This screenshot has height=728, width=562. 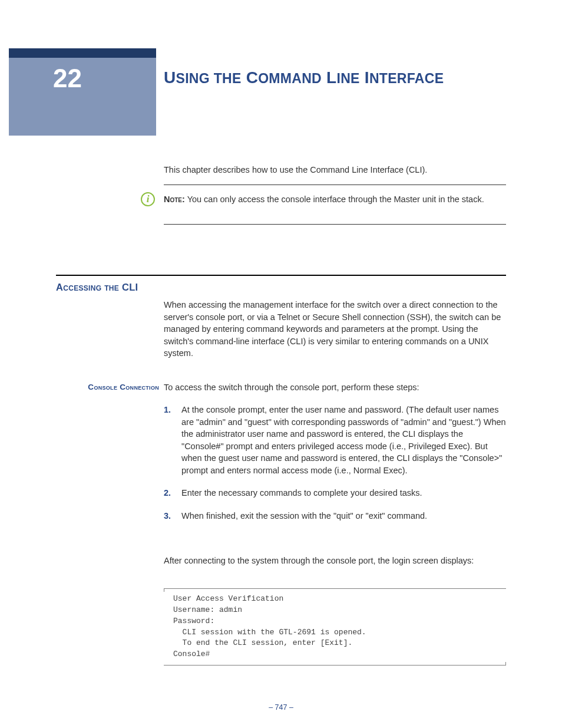 I want to click on subsection-side-heading: Console Connection, so click(x=107, y=387).